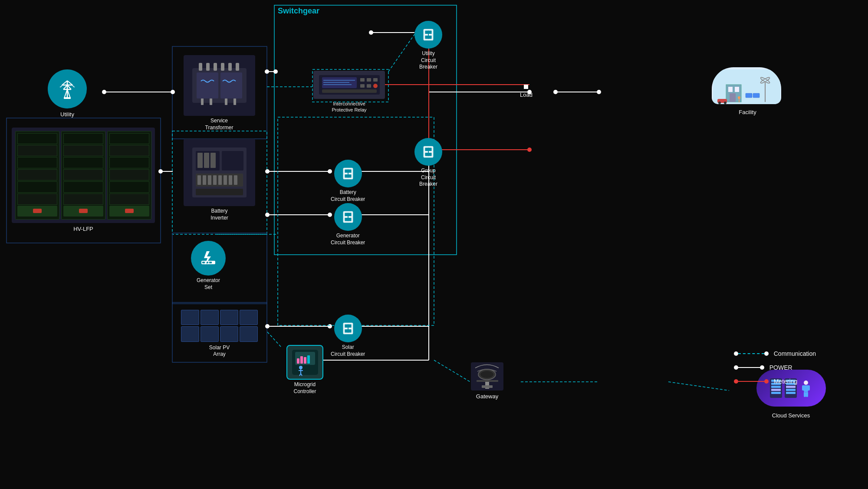 Image resolution: width=868 pixels, height=489 pixels. What do you see at coordinates (428, 35) in the screenshot?
I see `utility-cb-icon` at bounding box center [428, 35].